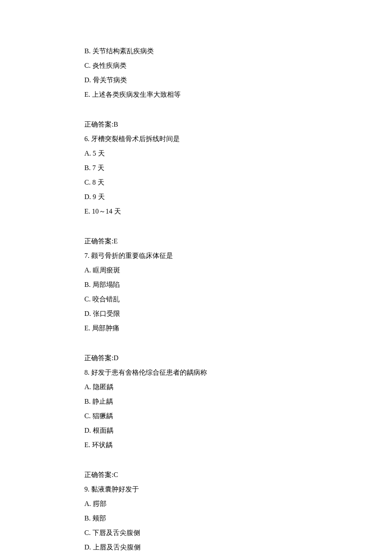 This screenshot has width=392, height=555. Describe the element at coordinates (238, 139) in the screenshot. I see `q6-stem: 6. 牙槽突裂植骨术后拆线时间是` at that location.